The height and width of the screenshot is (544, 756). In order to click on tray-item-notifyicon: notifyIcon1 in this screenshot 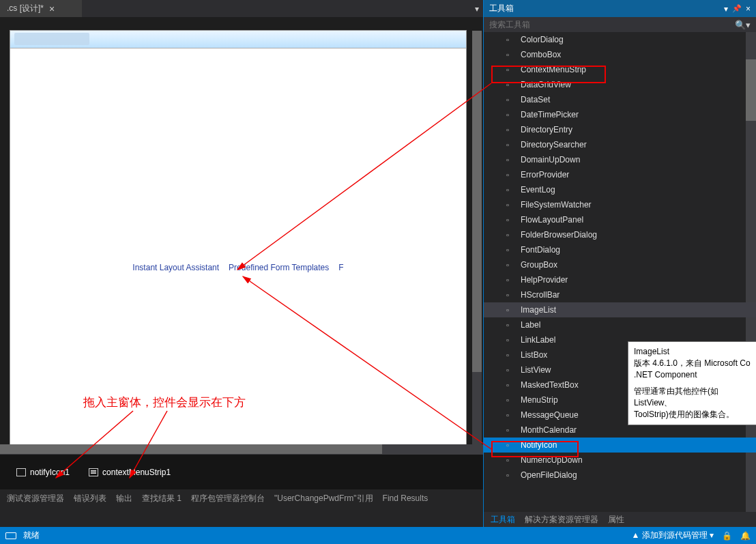, I will do `click(43, 472)`.